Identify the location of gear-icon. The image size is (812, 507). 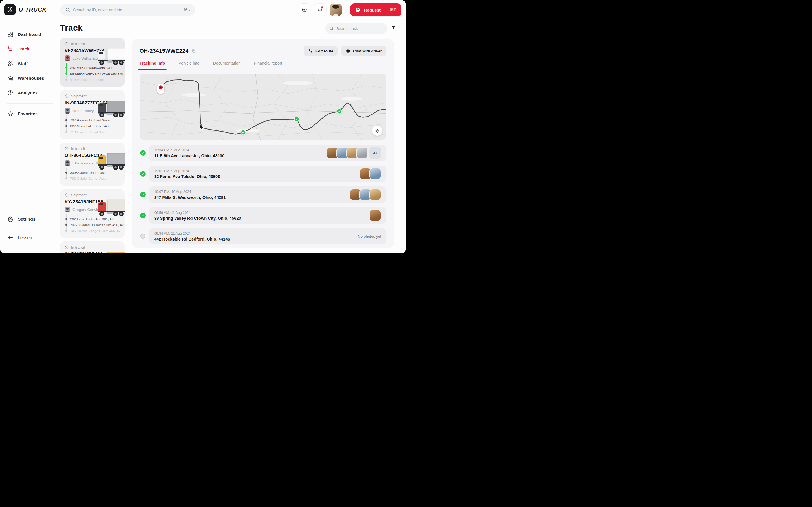
(10, 219).